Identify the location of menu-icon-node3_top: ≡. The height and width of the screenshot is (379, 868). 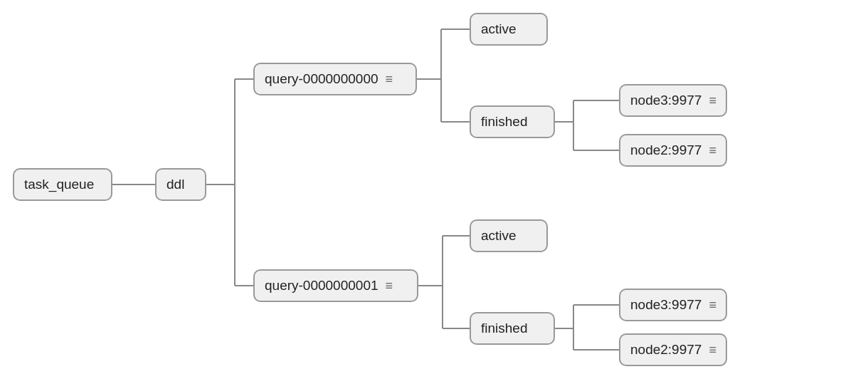
(713, 101).